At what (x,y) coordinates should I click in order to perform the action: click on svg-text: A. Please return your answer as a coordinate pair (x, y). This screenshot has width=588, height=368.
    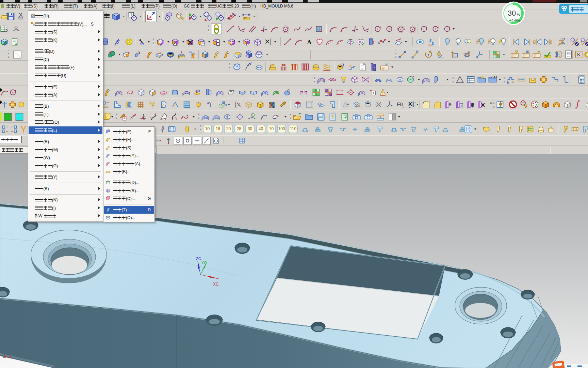
    Looking at the image, I should click on (309, 42).